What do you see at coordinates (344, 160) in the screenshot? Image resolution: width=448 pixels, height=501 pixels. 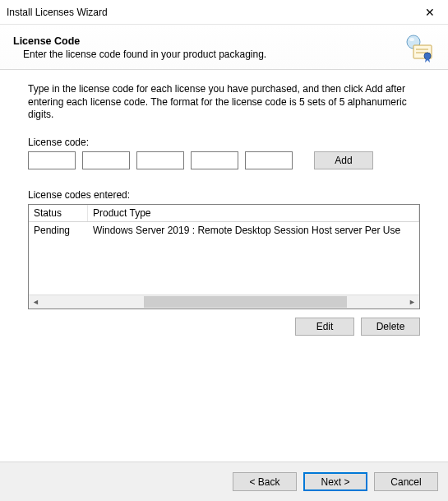 I see `add-button: Add` at bounding box center [344, 160].